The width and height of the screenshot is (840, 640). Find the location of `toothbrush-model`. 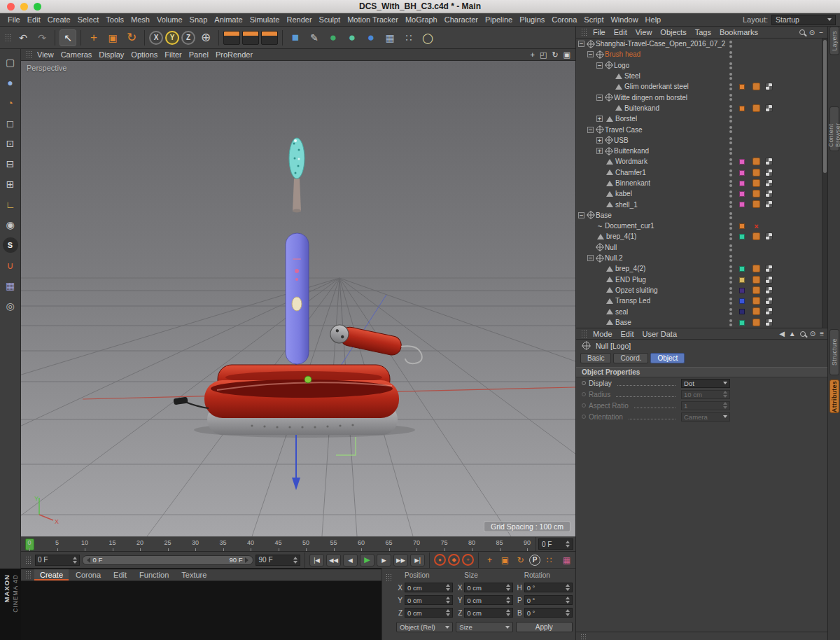

toothbrush-model is located at coordinates (297, 298).